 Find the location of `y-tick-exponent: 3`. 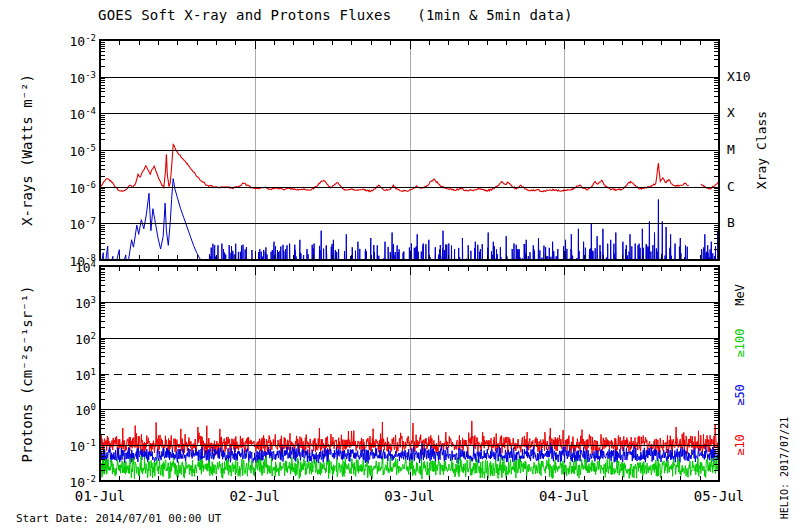

y-tick-exponent: 3 is located at coordinates (94, 300).